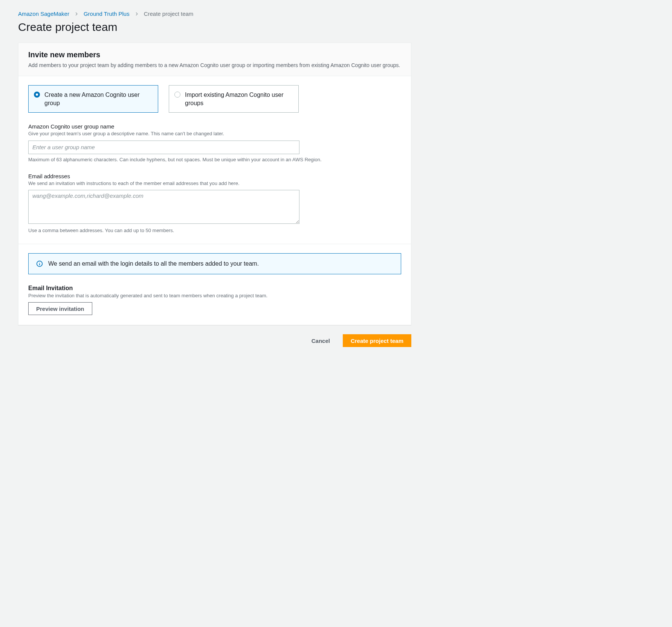 The image size is (672, 627). What do you see at coordinates (215, 55) in the screenshot?
I see `panel-title: Invite new members` at bounding box center [215, 55].